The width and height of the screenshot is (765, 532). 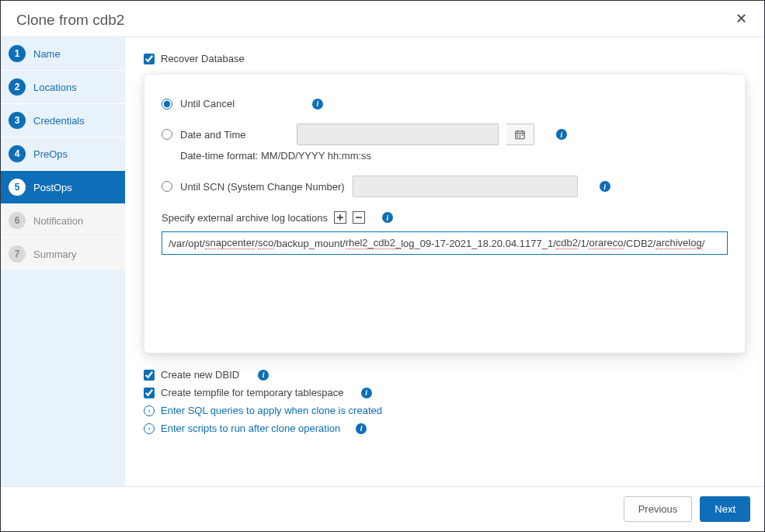 What do you see at coordinates (17, 87) in the screenshot?
I see `step-number: 2` at bounding box center [17, 87].